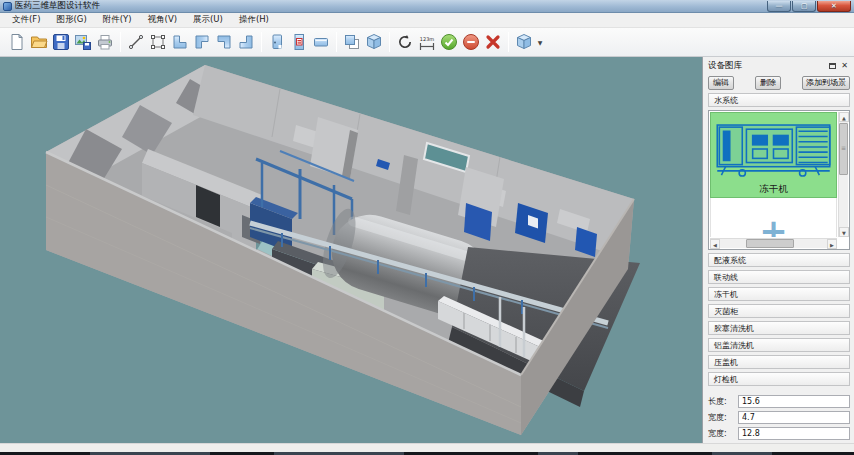 The width and height of the screenshot is (854, 455). Describe the element at coordinates (224, 42) in the screenshot. I see `wall-corner-3-icon` at that location.